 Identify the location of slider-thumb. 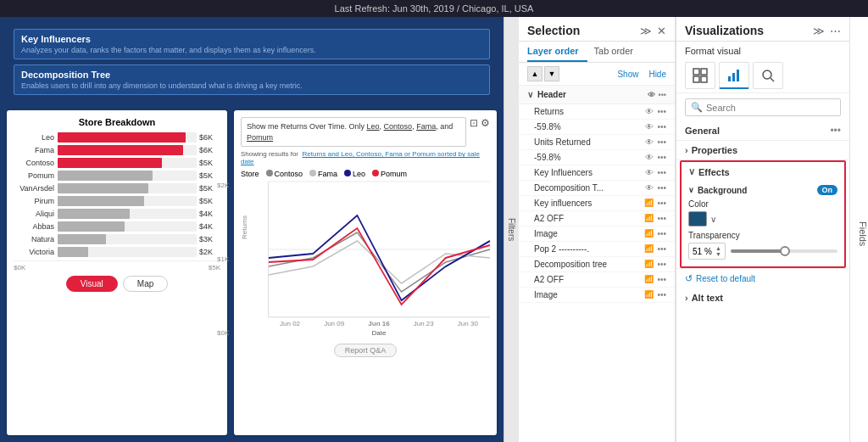
(785, 251).